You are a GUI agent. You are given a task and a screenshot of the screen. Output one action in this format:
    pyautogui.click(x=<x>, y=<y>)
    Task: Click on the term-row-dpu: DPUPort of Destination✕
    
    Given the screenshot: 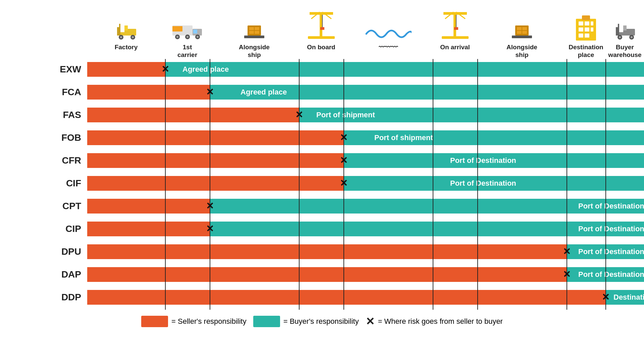 What is the action you would take?
    pyautogui.click(x=322, y=252)
    